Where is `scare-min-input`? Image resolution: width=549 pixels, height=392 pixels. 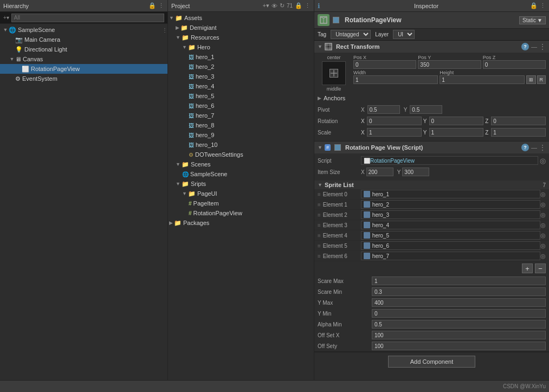 scare-min-input is located at coordinates (458, 292).